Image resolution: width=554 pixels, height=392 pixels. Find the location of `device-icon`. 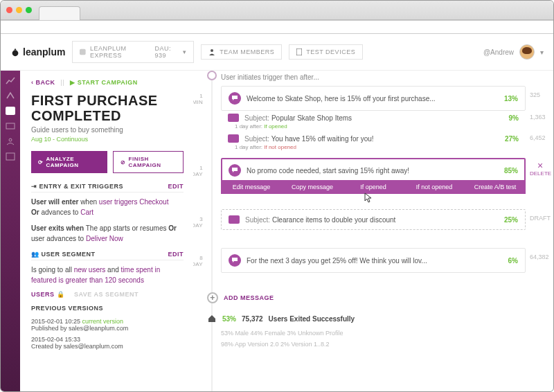

device-icon is located at coordinates (299, 52).